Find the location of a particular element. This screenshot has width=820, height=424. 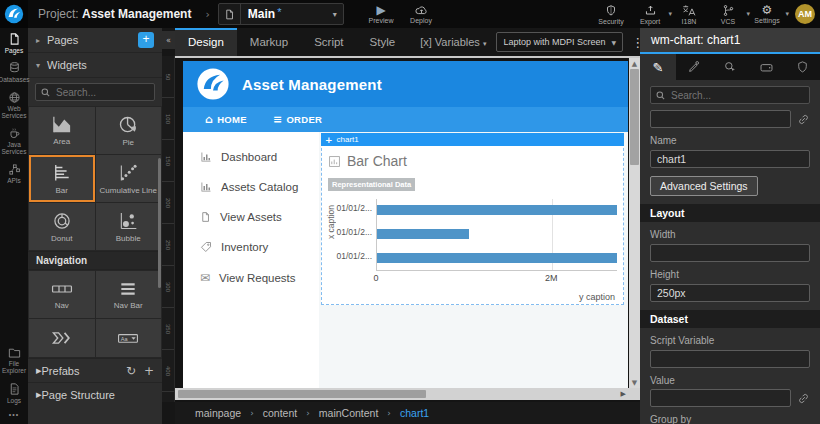

rail-item-pages: Pages is located at coordinates (14, 43).